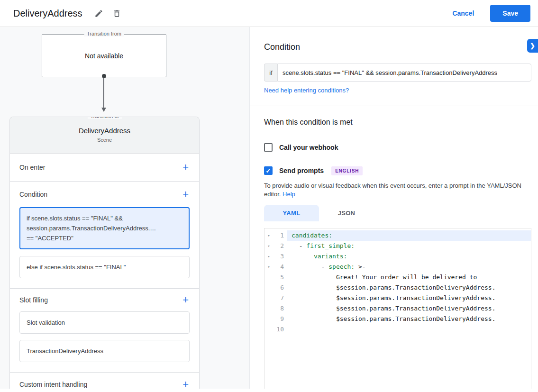 Image resolution: width=538 pixels, height=392 pixels. Describe the element at coordinates (104, 110) in the screenshot. I see `flow-arrow-head-icon` at that location.